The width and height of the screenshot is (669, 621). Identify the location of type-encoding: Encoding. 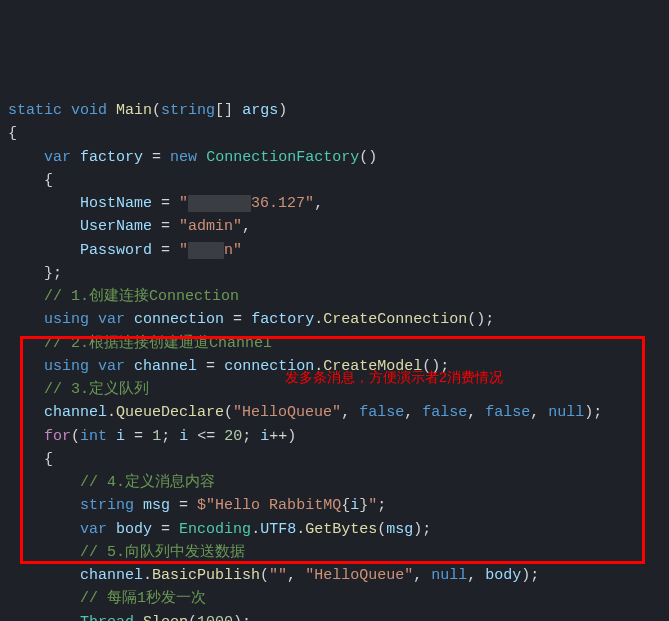
(215, 530).